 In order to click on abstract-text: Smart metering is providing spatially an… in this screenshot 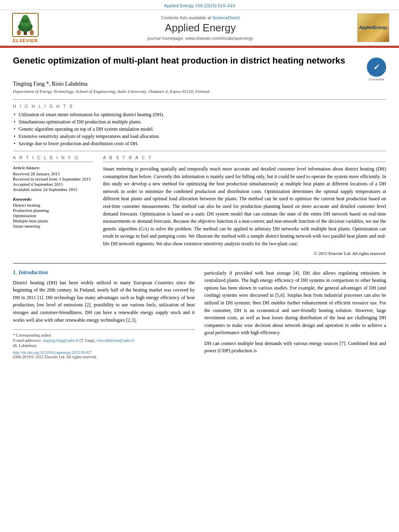, I will do `click(245, 207)`.